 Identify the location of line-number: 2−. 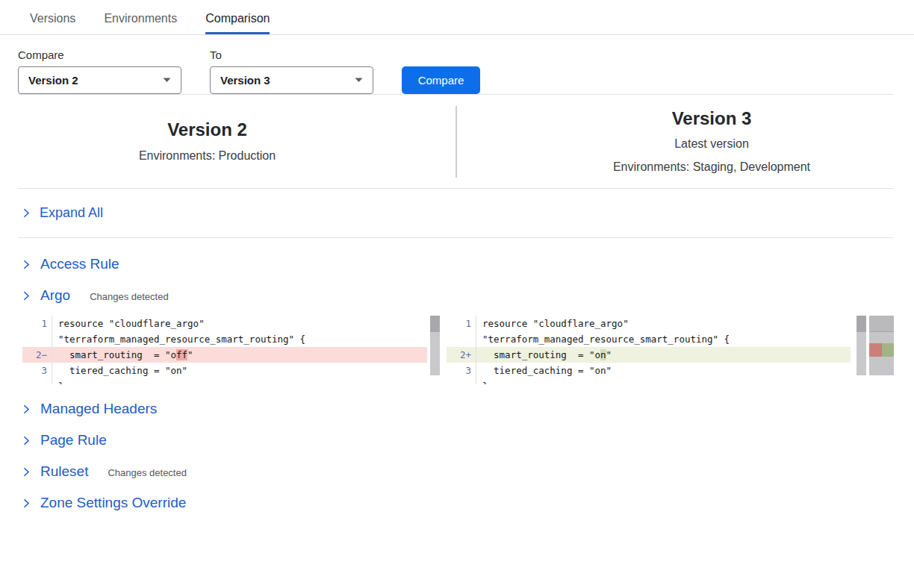
(37, 355).